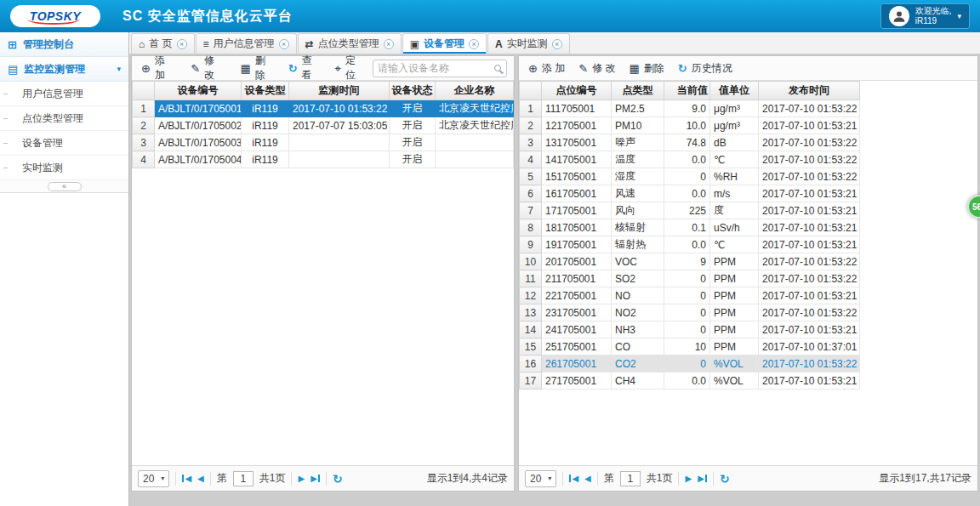 Image resolution: width=980 pixels, height=506 pixels. Describe the element at coordinates (687, 228) in the screenshot. I see `cell: 0.1` at that location.